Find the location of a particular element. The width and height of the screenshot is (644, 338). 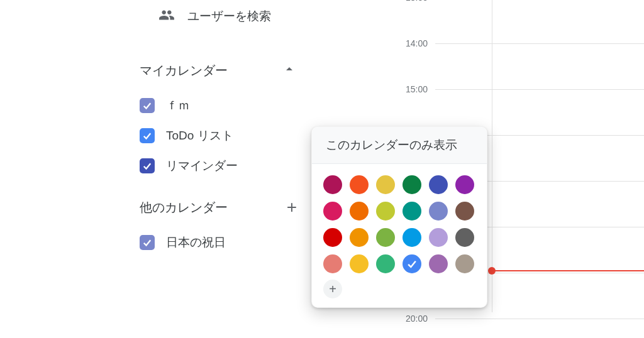

calendar-item: リマインダー is located at coordinates (218, 166).